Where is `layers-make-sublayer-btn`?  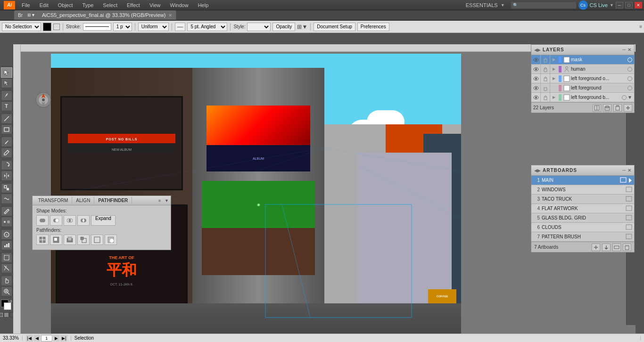 layers-make-sublayer-btn is located at coordinates (597, 108).